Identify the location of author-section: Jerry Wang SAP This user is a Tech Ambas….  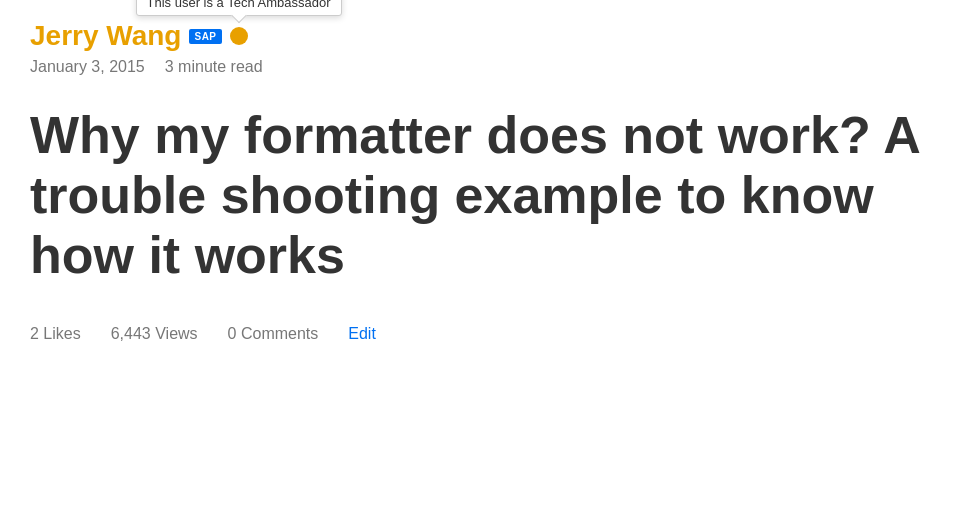
(484, 36).